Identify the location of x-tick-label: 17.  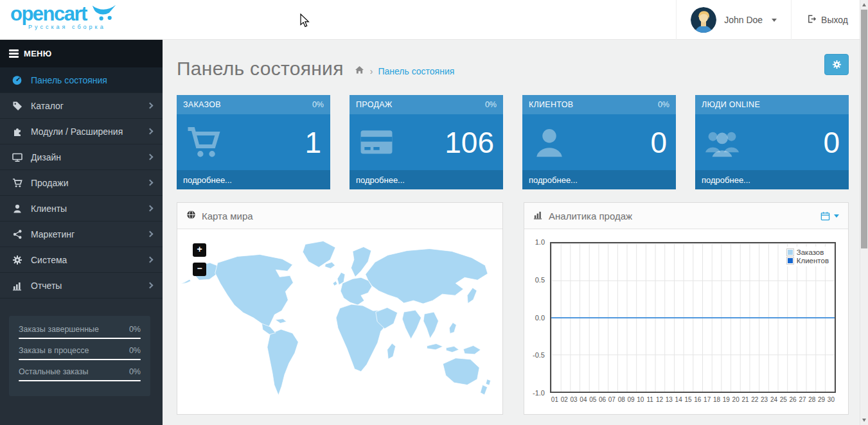
(707, 399).